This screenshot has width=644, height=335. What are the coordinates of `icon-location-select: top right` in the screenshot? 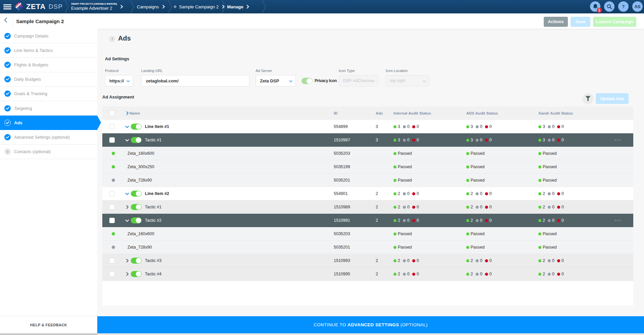 It's located at (408, 81).